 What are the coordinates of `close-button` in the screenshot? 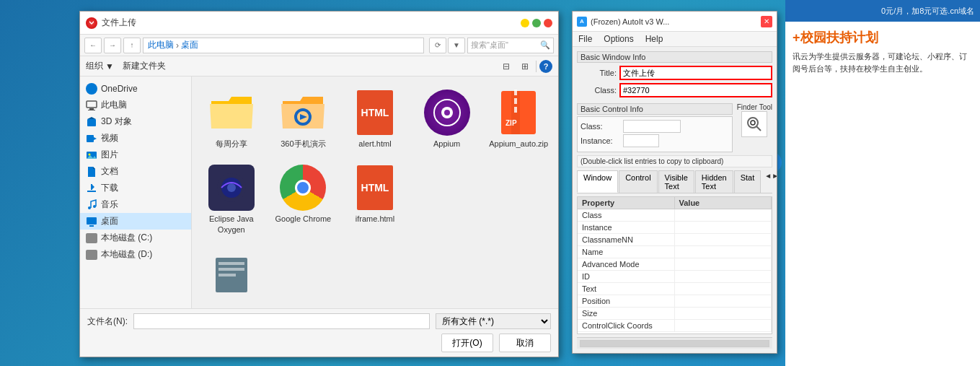 It's located at (548, 23).